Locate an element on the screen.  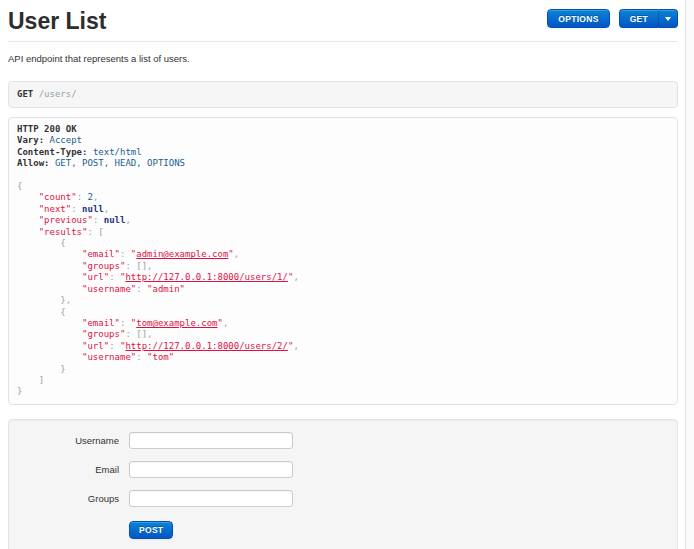
response-link: admin@example.com is located at coordinates (182, 254).